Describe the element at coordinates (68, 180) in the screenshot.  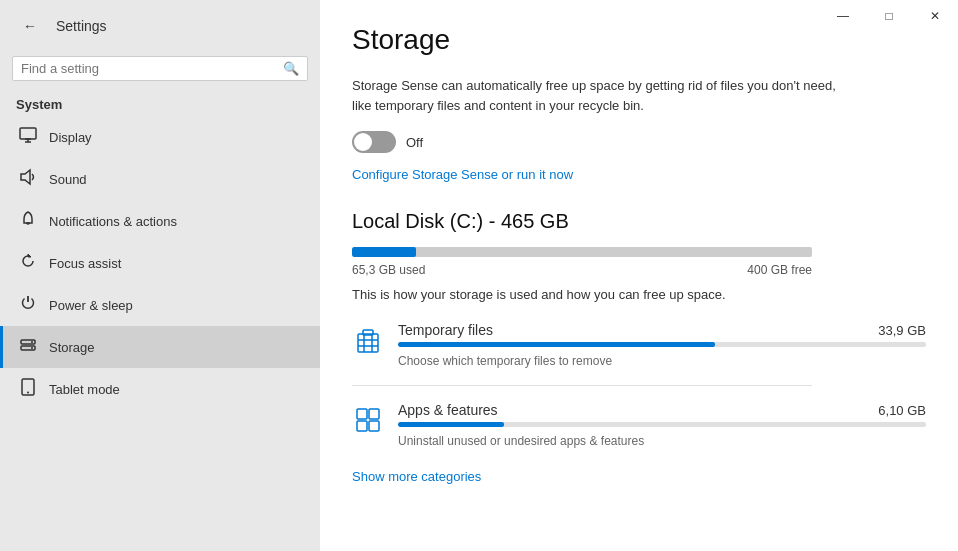
I see `sidebar-item-sound-label: Sound` at that location.